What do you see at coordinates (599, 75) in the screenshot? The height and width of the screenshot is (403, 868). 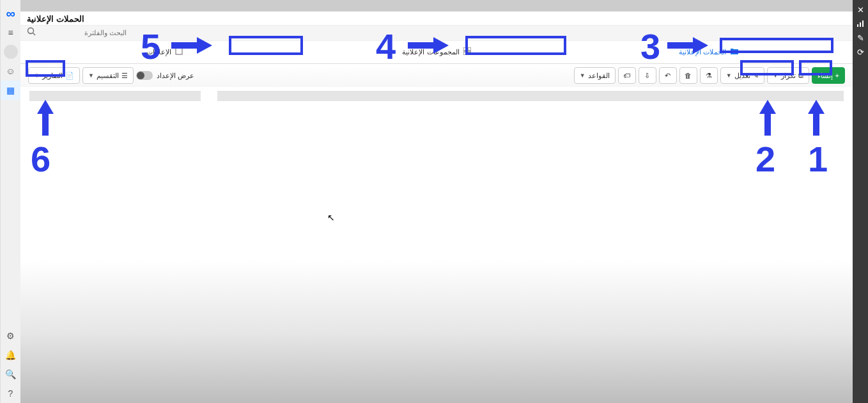 I see `rules-label: القواعد` at bounding box center [599, 75].